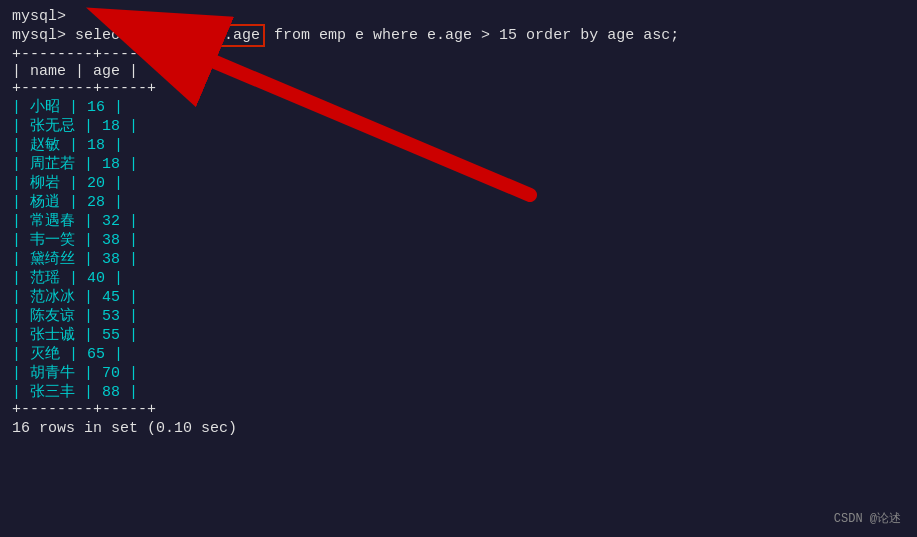 The height and width of the screenshot is (537, 917). Describe the element at coordinates (458, 16) in the screenshot. I see `first-prompt-line: mysql>` at that location.